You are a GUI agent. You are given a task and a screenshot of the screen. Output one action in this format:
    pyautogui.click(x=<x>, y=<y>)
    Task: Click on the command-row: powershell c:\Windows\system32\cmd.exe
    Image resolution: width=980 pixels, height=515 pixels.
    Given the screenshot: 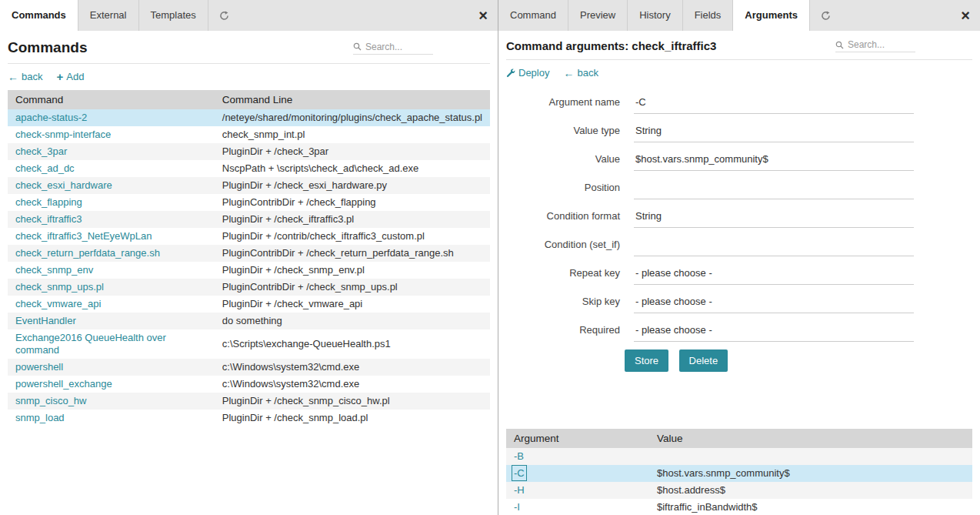 What is the action you would take?
    pyautogui.click(x=249, y=367)
    